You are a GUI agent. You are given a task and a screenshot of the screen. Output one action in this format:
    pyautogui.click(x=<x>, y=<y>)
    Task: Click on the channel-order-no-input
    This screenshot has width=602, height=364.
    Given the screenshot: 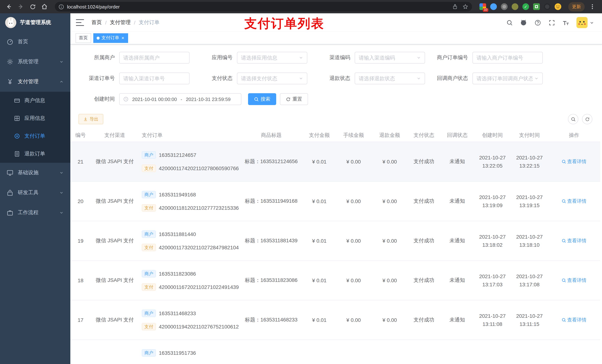 What is the action you would take?
    pyautogui.click(x=154, y=78)
    